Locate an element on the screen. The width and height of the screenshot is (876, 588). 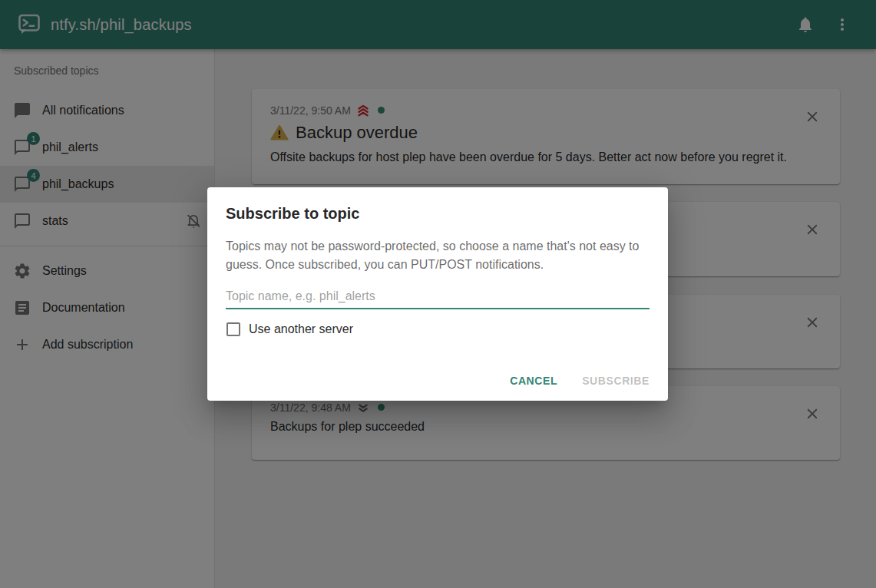
topic-name-input is located at coordinates (438, 296).